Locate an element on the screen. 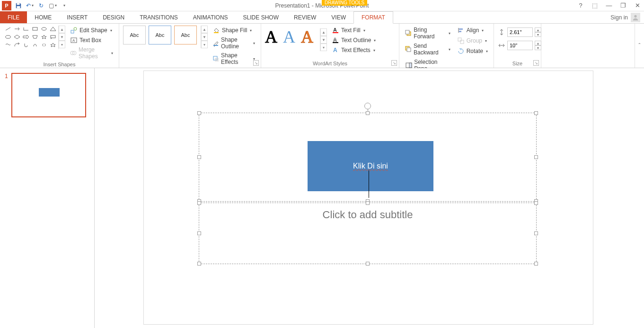 This screenshot has height=328, width=644. subtitle-placeholder: Click to add subtitle is located at coordinates (368, 233).